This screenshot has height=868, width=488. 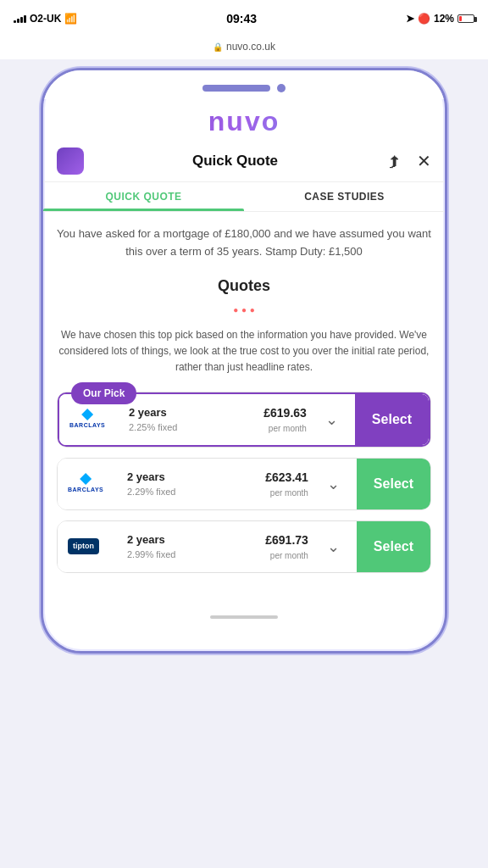 What do you see at coordinates (244, 617) in the screenshot?
I see `home-indicator` at bounding box center [244, 617].